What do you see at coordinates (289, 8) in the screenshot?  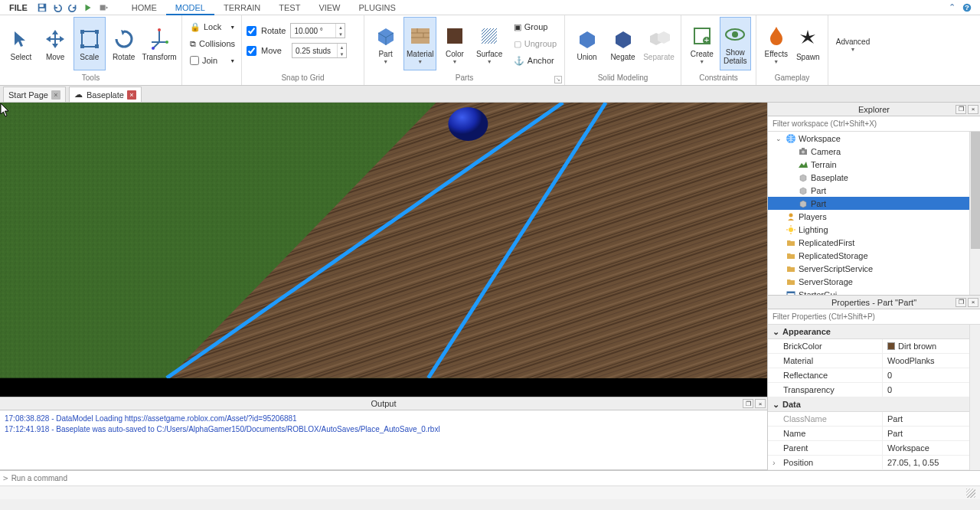 I see `tab-test: TEST` at bounding box center [289, 8].